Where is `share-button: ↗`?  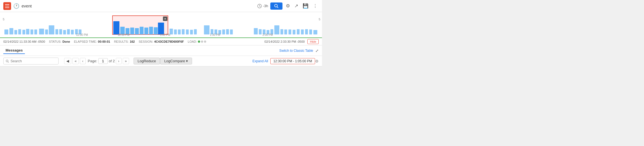
share-button: ↗ is located at coordinates (296, 6).